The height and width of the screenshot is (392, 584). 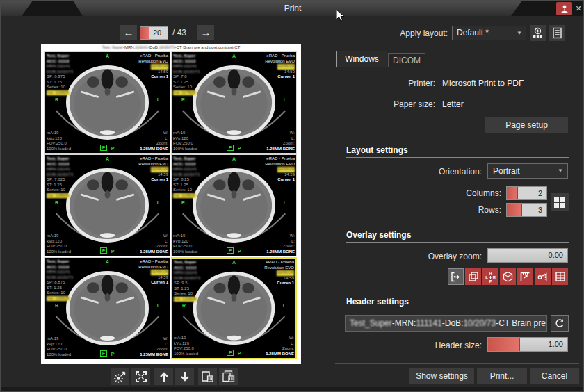 What do you see at coordinates (60, 268) in the screenshot?
I see `cell-accession: ACC: 11113` at bounding box center [60, 268].